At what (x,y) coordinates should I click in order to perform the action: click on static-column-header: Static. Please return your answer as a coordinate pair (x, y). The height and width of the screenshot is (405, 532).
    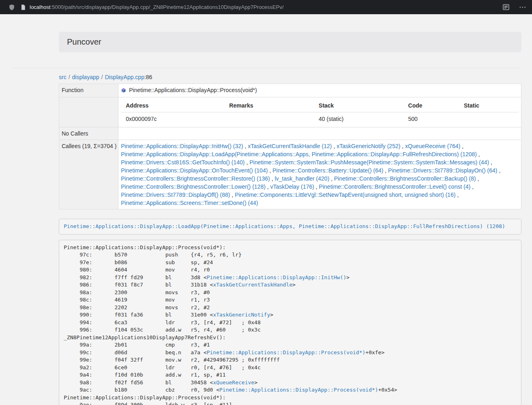
    Looking at the image, I should click on (489, 106).